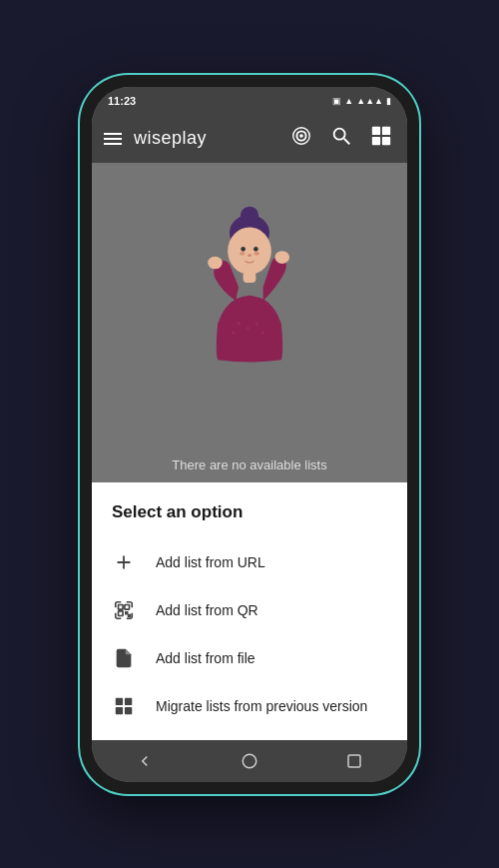  What do you see at coordinates (124, 658) in the screenshot?
I see `file-icon` at bounding box center [124, 658].